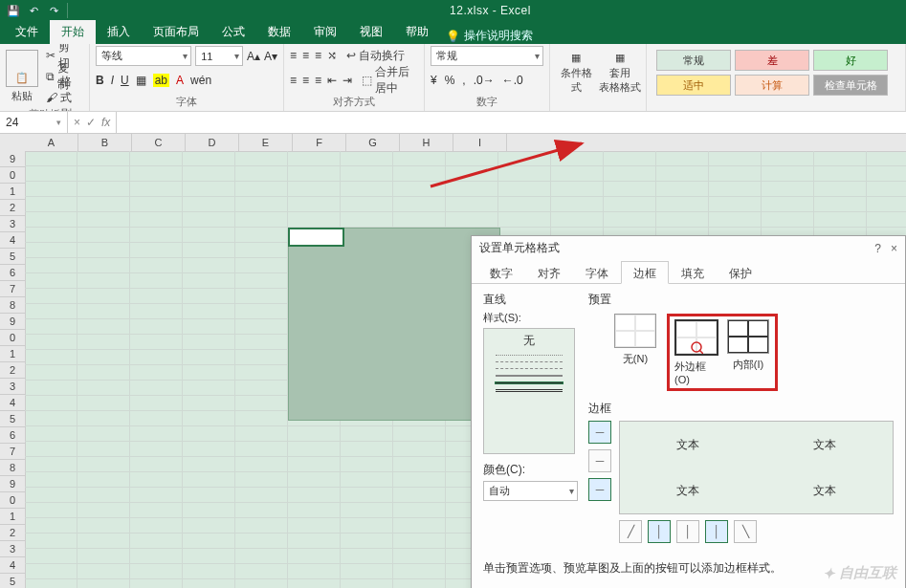  I want to click on align-center-icon: ≡, so click(306, 80).